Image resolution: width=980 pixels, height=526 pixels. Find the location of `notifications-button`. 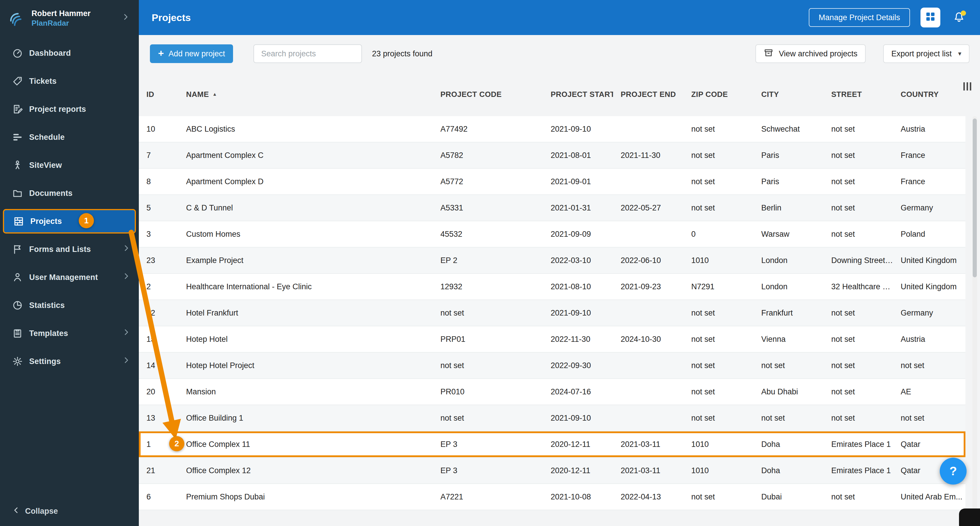

notifications-button is located at coordinates (959, 18).